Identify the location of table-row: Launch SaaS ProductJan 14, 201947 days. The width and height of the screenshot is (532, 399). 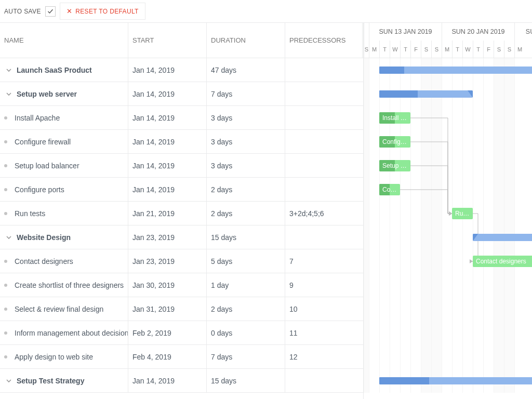
(182, 70).